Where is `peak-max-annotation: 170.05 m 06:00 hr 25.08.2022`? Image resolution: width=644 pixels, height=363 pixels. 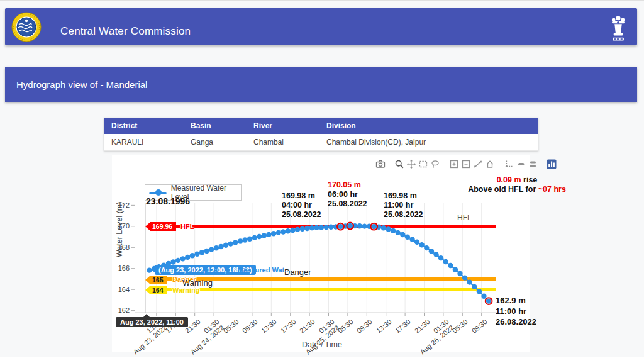 peak-max-annotation: 170.05 m 06:00 hr 25.08.2022 is located at coordinates (347, 195).